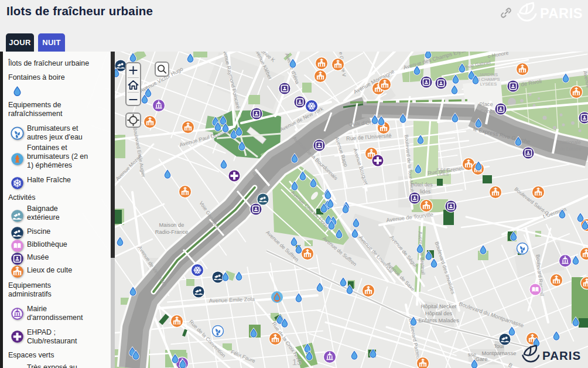 The image size is (588, 368). What do you see at coordinates (443, 170) in the screenshot?
I see `svg-text: E DES` at bounding box center [443, 170].